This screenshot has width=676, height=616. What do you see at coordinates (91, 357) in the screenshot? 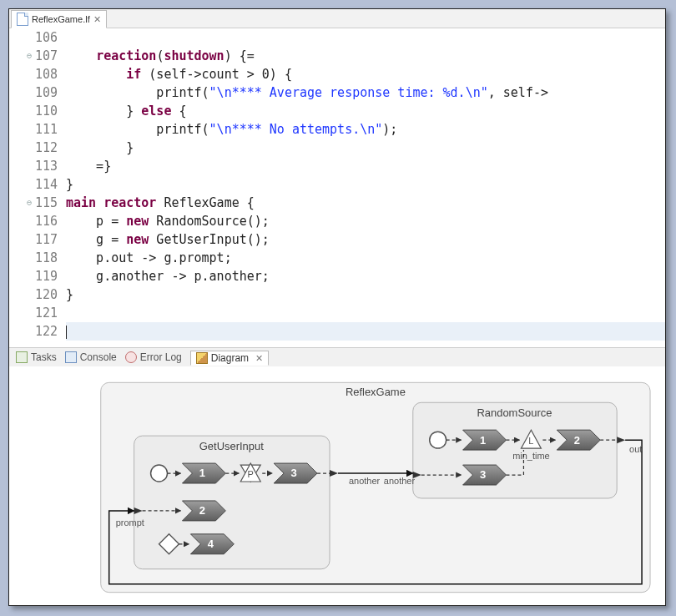
I see `tab-console: Console` at bounding box center [91, 357].